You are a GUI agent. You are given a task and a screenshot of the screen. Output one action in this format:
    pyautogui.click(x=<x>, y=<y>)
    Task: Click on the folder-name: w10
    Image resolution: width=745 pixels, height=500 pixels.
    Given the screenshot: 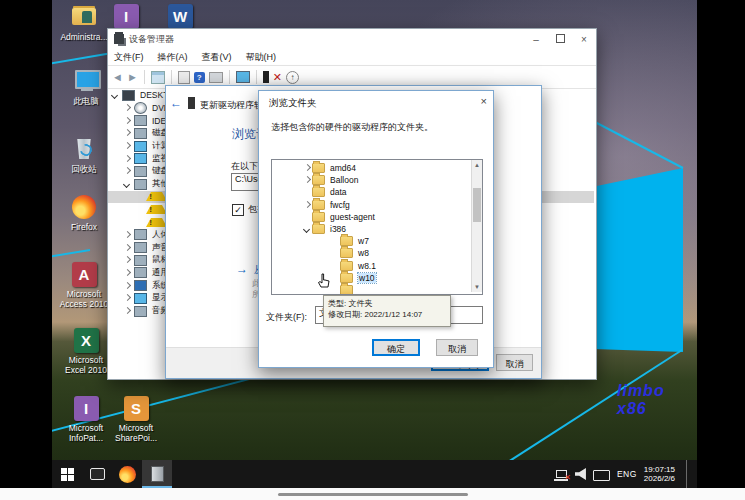 What is the action you would take?
    pyautogui.click(x=367, y=278)
    